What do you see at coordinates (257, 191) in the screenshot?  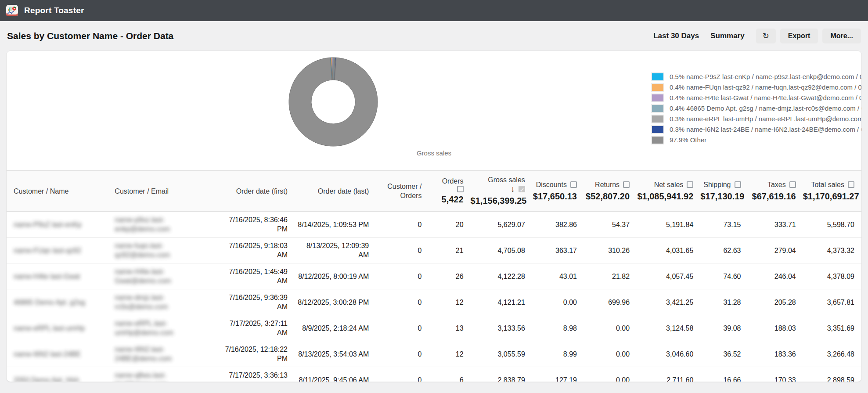 I see `col-header-order-date-first: Order date (first)` at bounding box center [257, 191].